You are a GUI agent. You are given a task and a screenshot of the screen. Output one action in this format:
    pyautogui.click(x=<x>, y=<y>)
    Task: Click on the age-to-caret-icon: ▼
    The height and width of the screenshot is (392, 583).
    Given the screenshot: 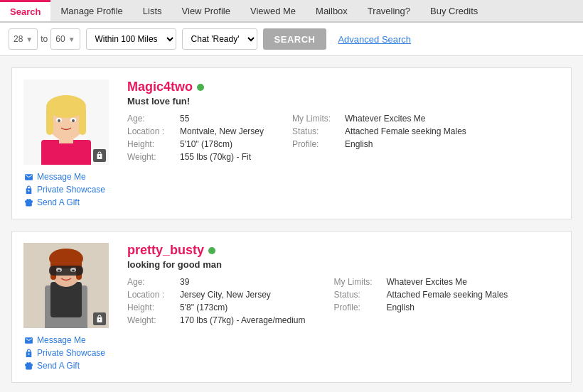 What is the action you would take?
    pyautogui.click(x=72, y=40)
    